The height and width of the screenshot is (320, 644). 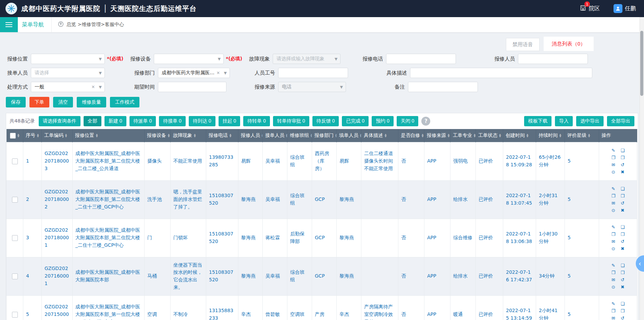 What do you see at coordinates (60, 121) in the screenshot?
I see `query-condition-button: 请选择查询条件` at bounding box center [60, 121].